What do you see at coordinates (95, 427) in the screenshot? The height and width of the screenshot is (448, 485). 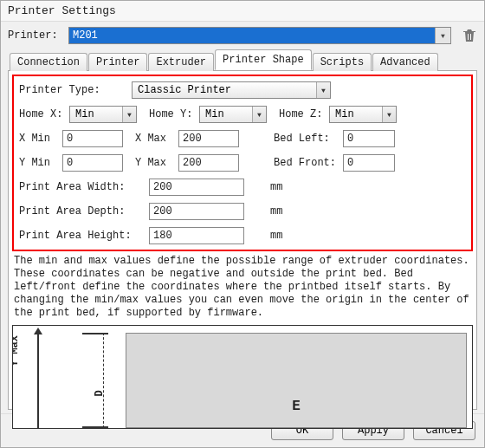 I see `diagram-d-tick-bot` at bounding box center [95, 427].